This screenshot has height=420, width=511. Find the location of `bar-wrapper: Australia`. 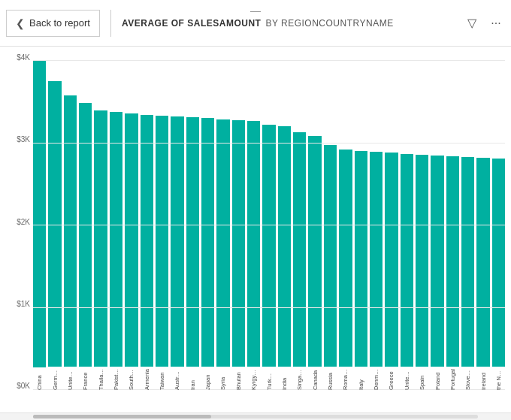

bar-wrapper: Australia is located at coordinates (177, 225).